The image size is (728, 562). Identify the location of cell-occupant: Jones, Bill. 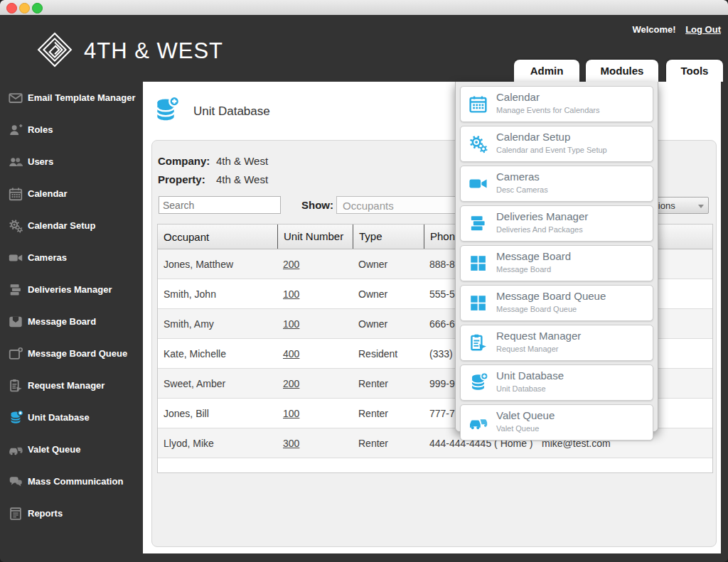
(218, 414).